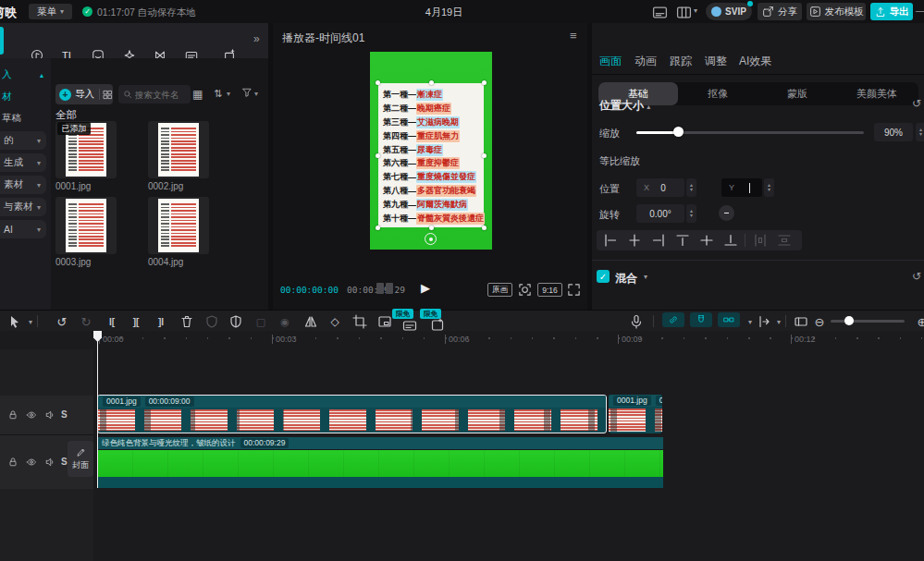 This screenshot has width=924, height=561. Describe the element at coordinates (31, 415) in the screenshot. I see `hide-track-icon` at that location.